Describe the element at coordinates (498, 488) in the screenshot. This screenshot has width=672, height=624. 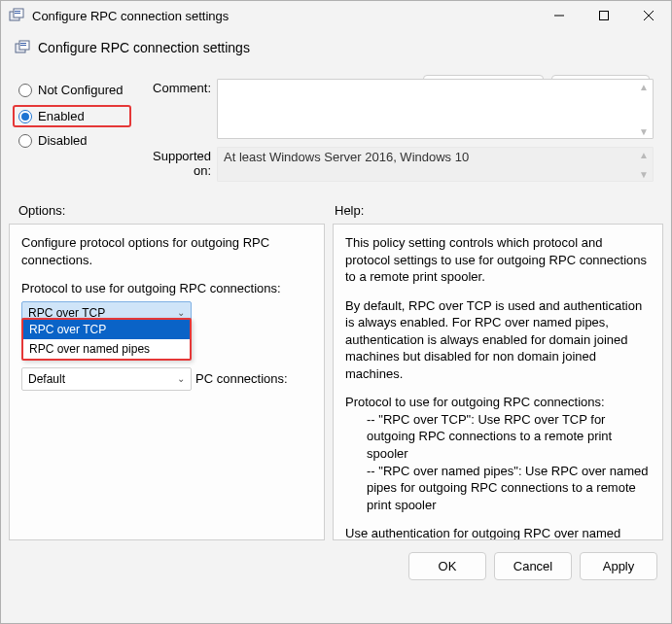
I see `help-p3b: -- "RPC over named pipes": Use RPC over …` at that location.